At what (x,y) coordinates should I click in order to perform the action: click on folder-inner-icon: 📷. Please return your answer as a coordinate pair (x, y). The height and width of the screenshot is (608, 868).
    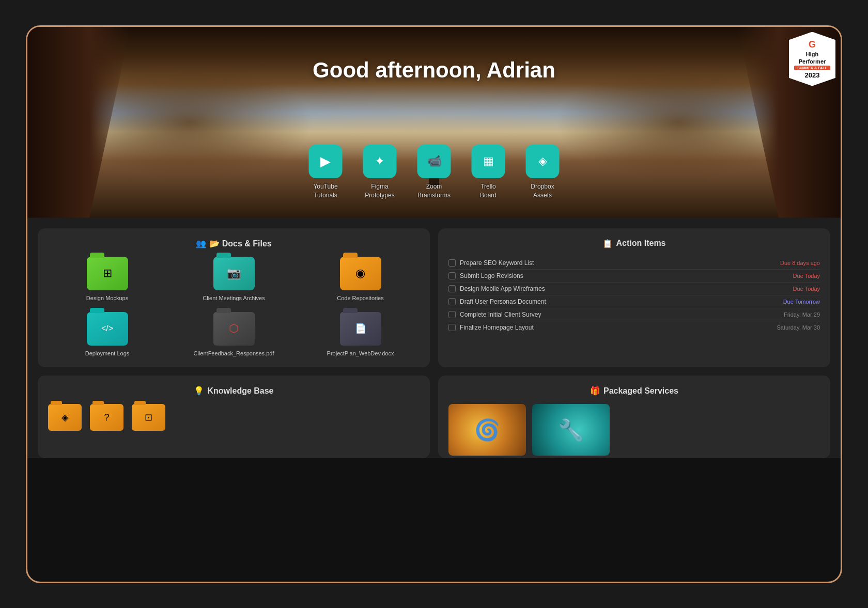
    Looking at the image, I should click on (234, 273).